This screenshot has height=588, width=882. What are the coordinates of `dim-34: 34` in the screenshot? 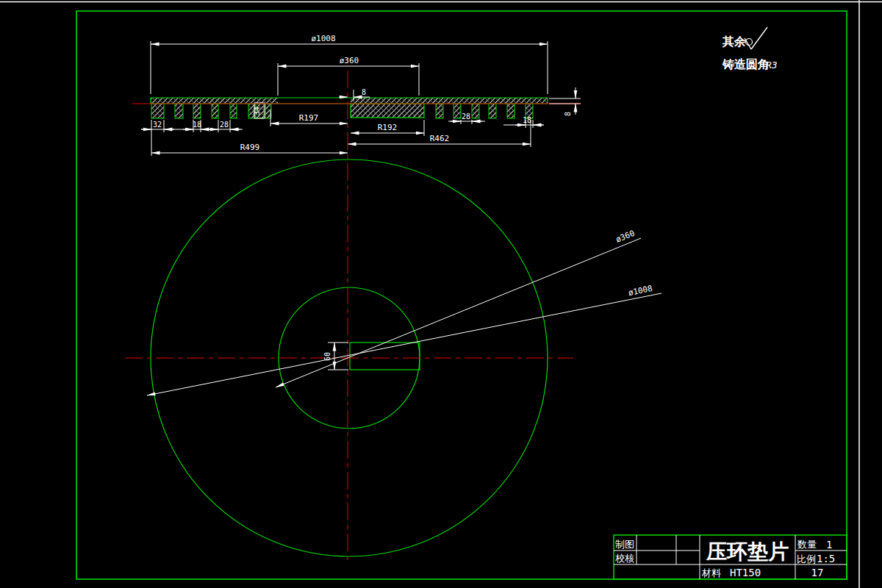 It's located at (257, 111).